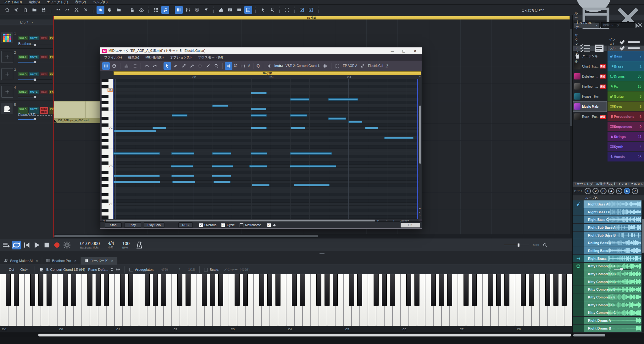 The width and height of the screenshot is (644, 344). I want to click on piano-key: C2, so click(107, 204).